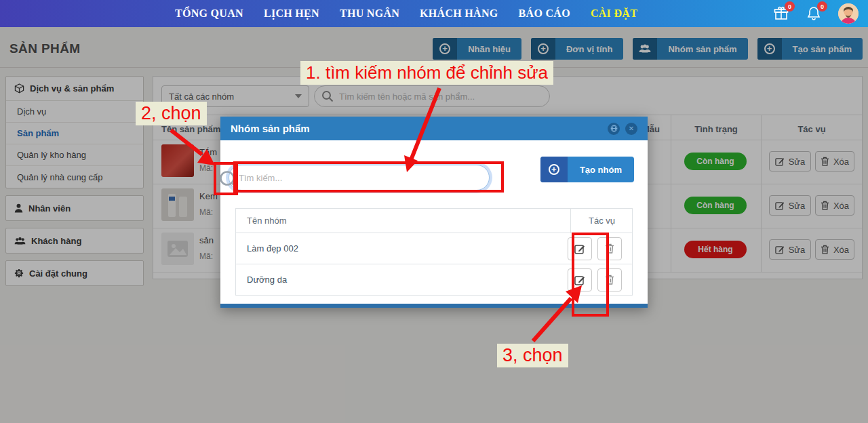  I want to click on nav-item-lich-hen: LỊCH HẸN, so click(292, 14).